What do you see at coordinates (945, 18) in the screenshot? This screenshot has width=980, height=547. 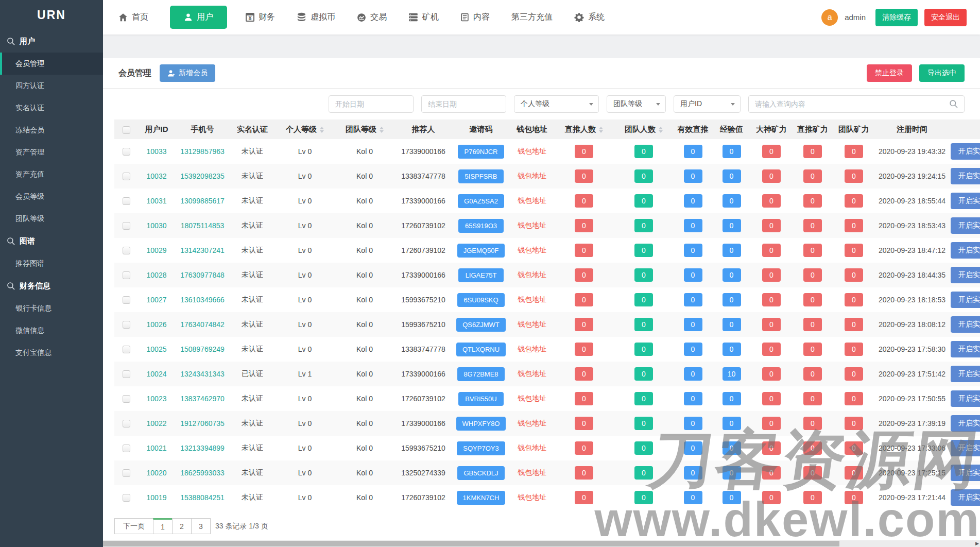 I see `logout-button: 安全退出` at bounding box center [945, 18].